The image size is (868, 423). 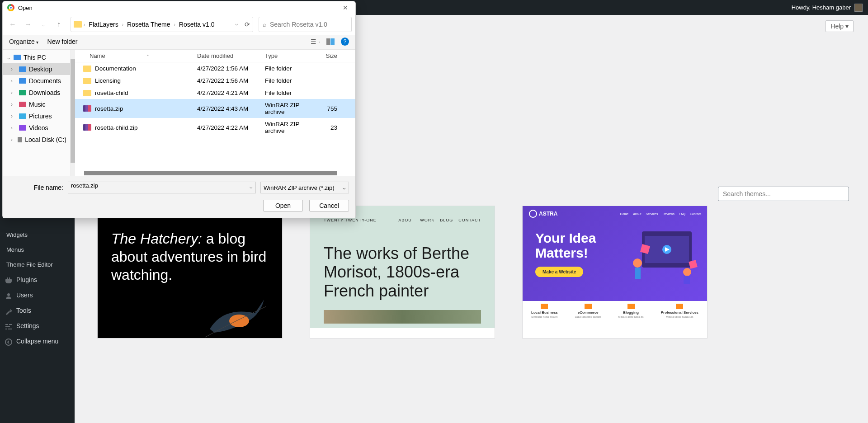 What do you see at coordinates (215, 80) in the screenshot?
I see `file-row: Licensing4/27/2022 1:56 AMFile folder` at bounding box center [215, 80].